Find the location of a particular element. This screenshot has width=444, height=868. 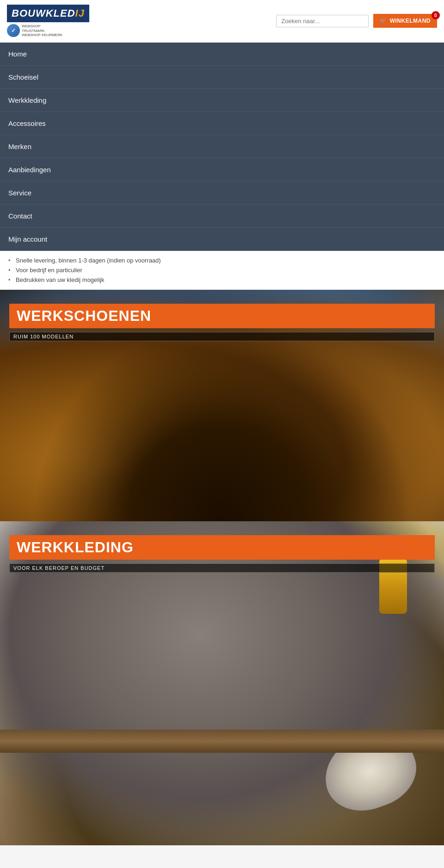

nav-link-schoeisel: Schoeisel is located at coordinates (222, 77).